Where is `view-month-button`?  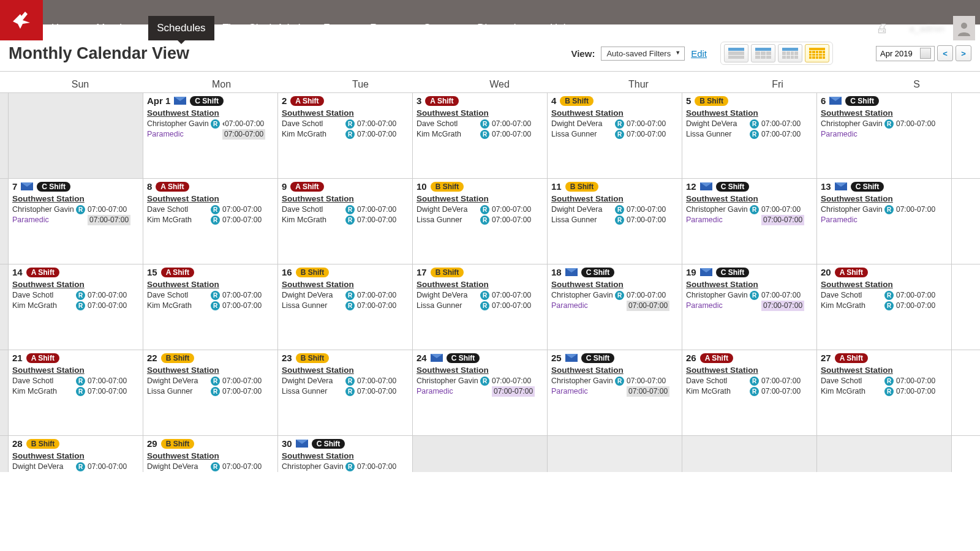
view-month-button is located at coordinates (817, 53).